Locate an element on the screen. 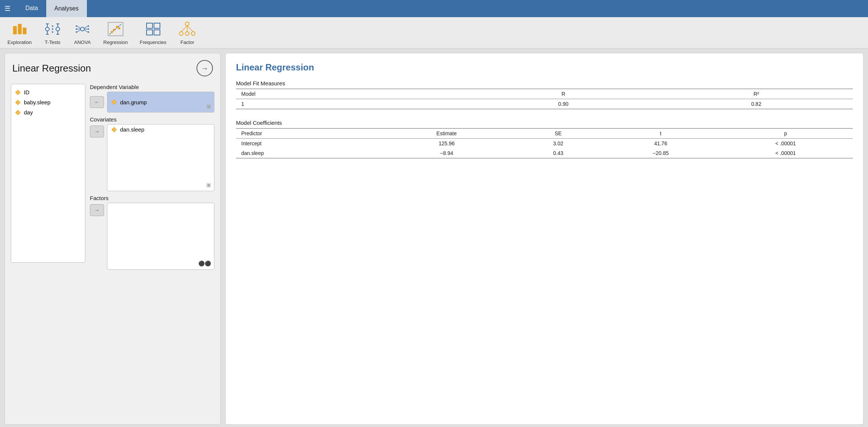 This screenshot has height=427, width=868. variable-item-day: day is located at coordinates (48, 113).